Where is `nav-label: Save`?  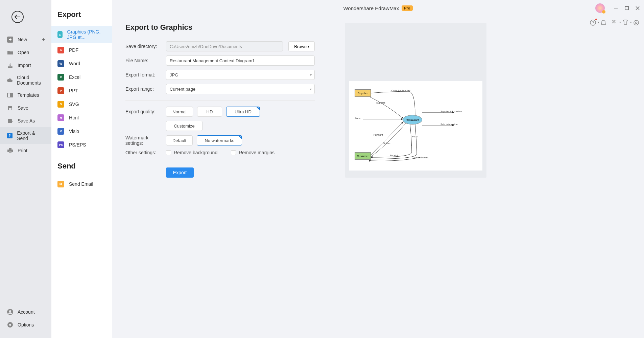 nav-label: Save is located at coordinates (23, 108).